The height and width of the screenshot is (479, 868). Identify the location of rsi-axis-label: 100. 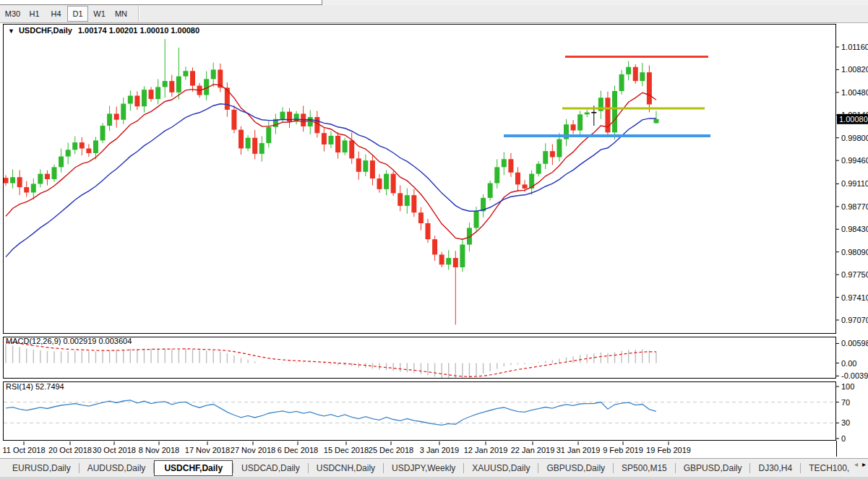
(848, 387).